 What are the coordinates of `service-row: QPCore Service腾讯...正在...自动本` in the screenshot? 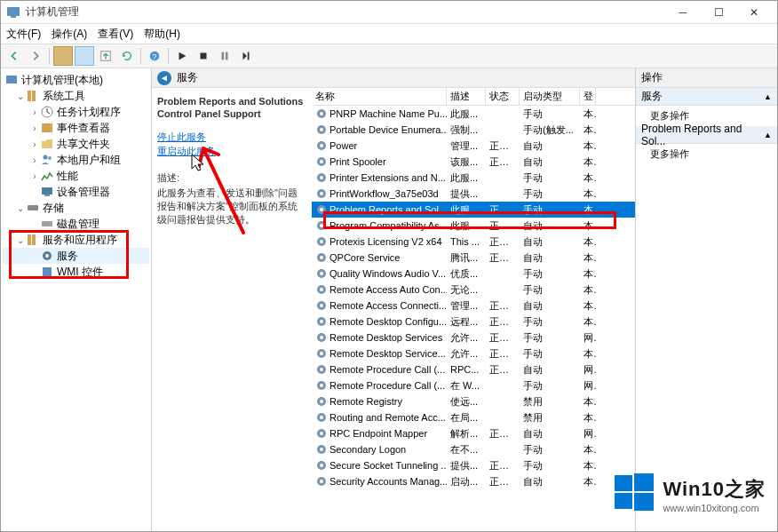 It's located at (473, 258).